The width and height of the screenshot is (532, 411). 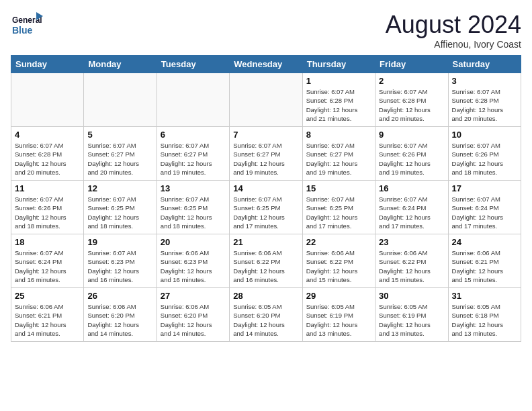 I want to click on svg-text: Blue, so click(x=23, y=30).